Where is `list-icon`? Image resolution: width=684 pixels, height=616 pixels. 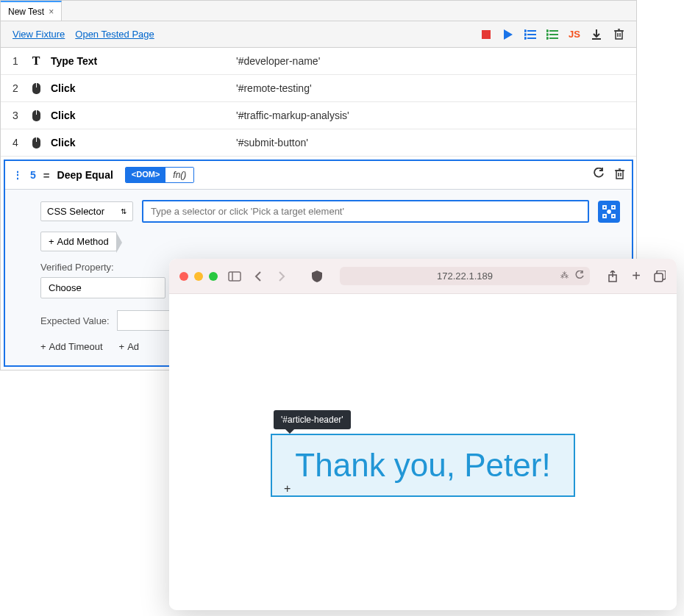
list-icon is located at coordinates (530, 35).